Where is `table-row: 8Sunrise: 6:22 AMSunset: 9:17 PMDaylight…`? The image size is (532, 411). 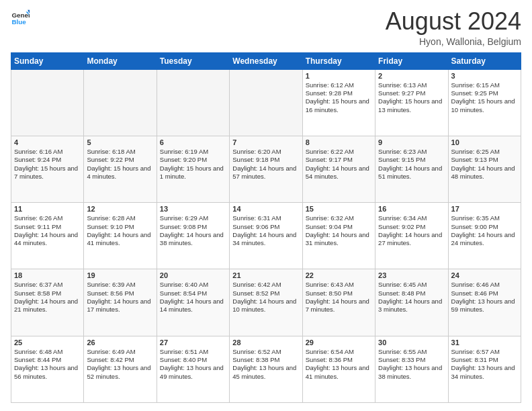 table-row: 8Sunrise: 6:22 AMSunset: 9:17 PMDaylight… is located at coordinates (339, 169).